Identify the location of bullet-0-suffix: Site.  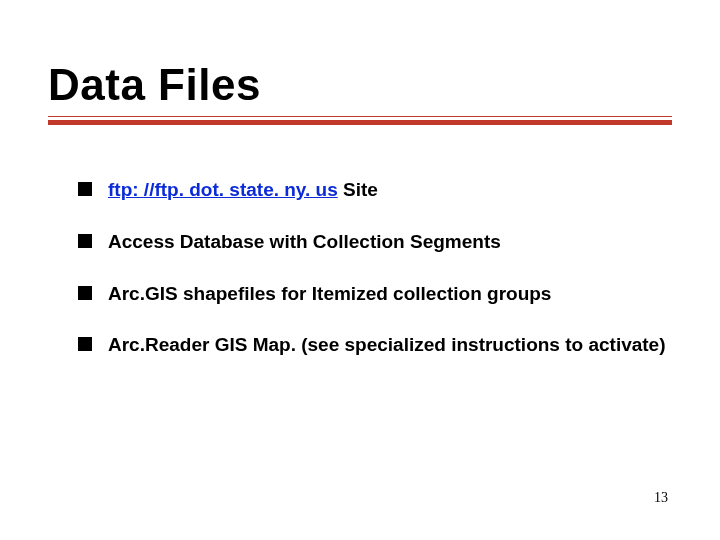
(358, 190).